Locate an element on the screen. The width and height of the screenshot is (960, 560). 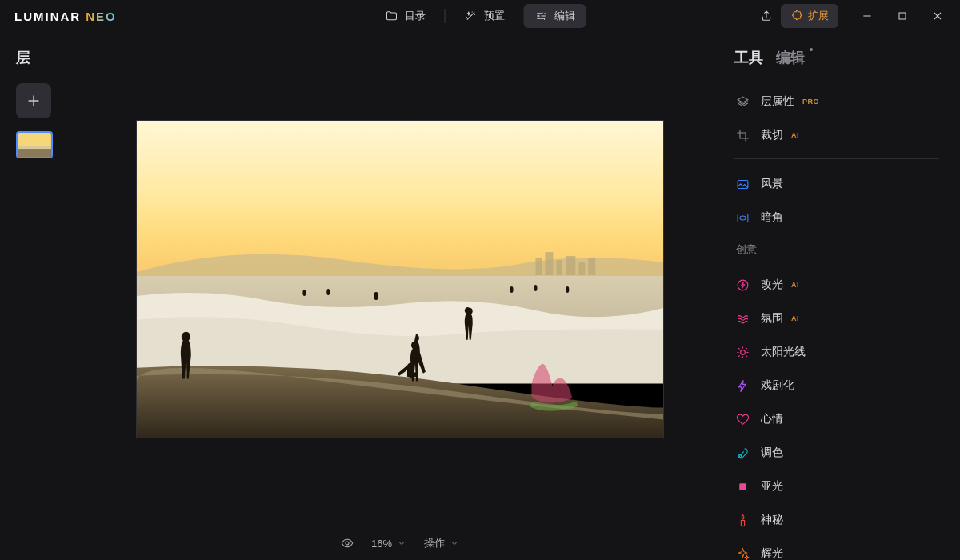
tab-catalog-label: 目录 is located at coordinates (415, 16).